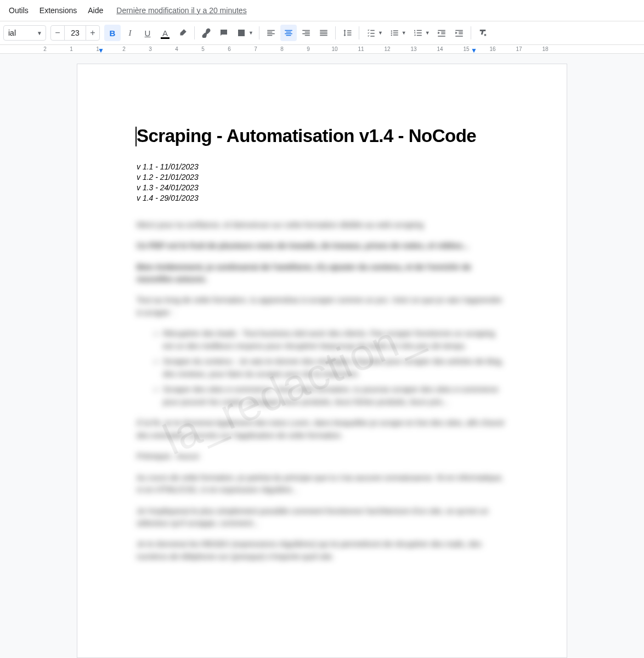 This screenshot has height=658, width=644. I want to click on increase-indent-icon, so click(459, 33).